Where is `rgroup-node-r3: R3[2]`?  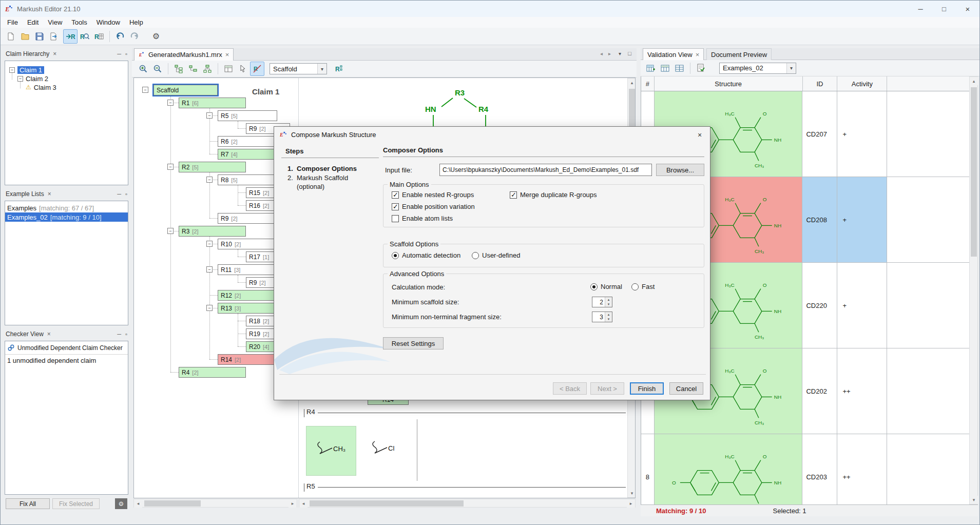
rgroup-node-r3: R3[2] is located at coordinates (213, 231).